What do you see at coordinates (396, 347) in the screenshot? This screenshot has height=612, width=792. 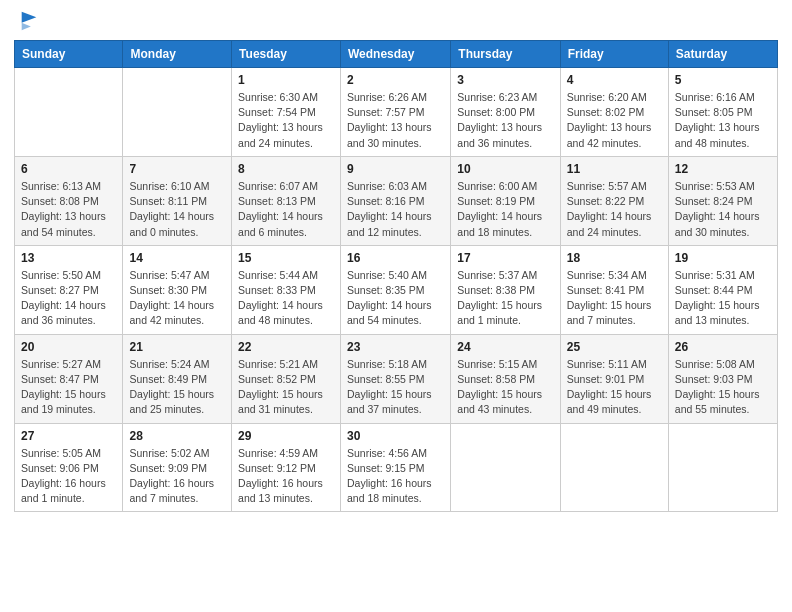 I see `day-number: 23` at bounding box center [396, 347].